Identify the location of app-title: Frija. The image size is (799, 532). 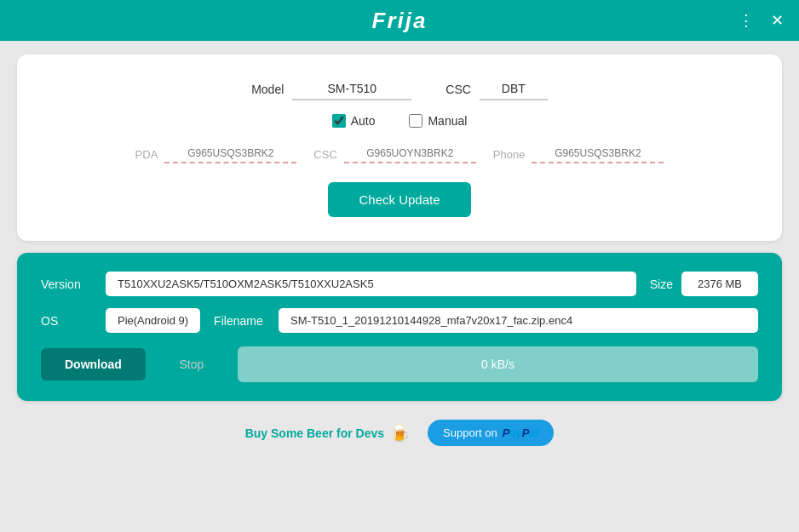
(400, 20).